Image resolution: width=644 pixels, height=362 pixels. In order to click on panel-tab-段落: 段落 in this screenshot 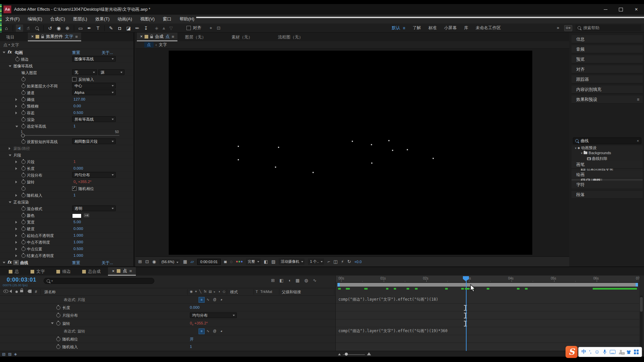, I will do `click(607, 195)`.